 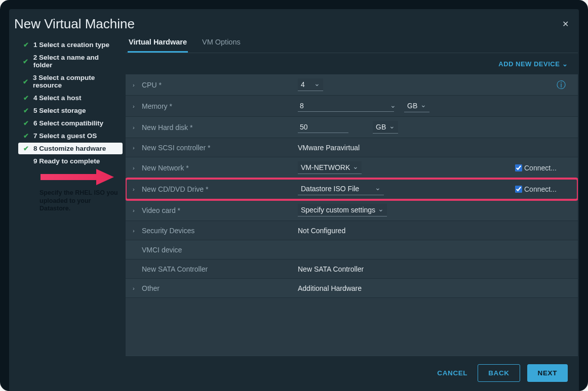 I want to click on cddvd-select: Datastore ISO File, so click(x=341, y=189).